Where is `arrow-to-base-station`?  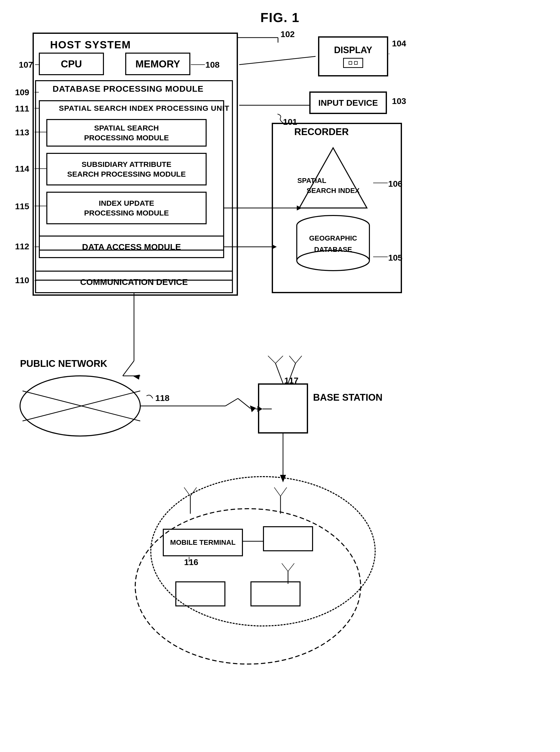
arrow-to-base-station is located at coordinates (253, 409).